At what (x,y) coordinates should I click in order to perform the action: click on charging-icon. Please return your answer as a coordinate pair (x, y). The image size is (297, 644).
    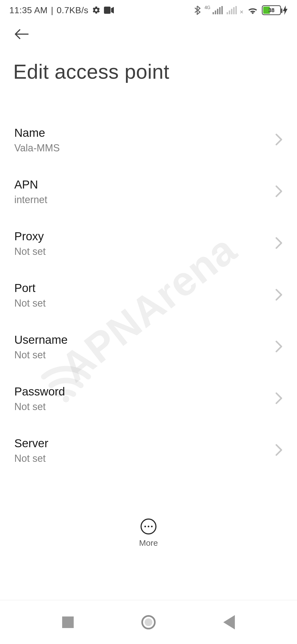
    Looking at the image, I should click on (285, 10).